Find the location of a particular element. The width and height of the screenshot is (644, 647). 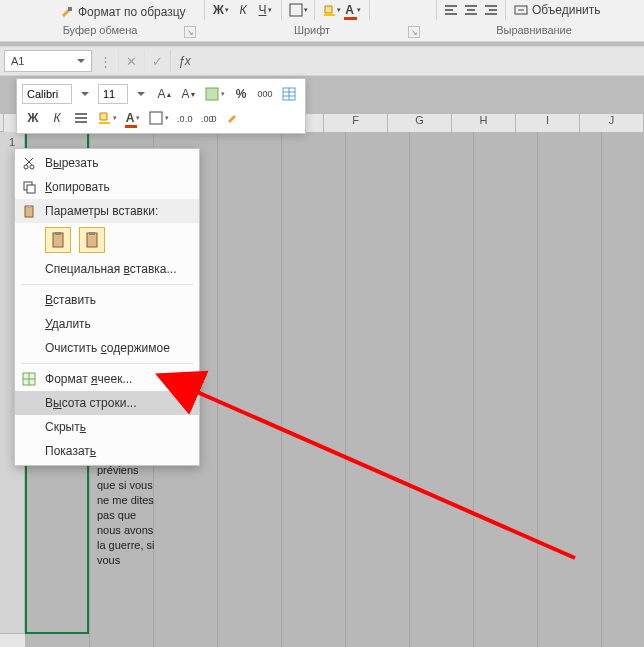

paintbrush-icon is located at coordinates (67, 12).